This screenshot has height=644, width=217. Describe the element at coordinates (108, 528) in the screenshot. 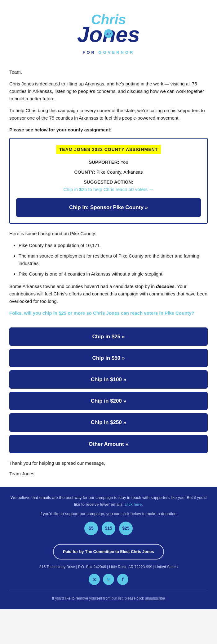

I see `footer-circle-15: $15` at that location.